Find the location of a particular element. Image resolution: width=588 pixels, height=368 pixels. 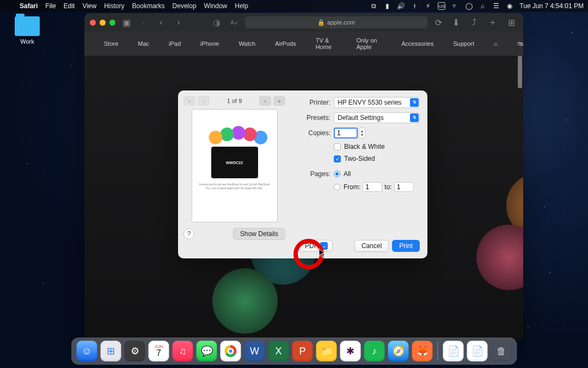

nav-support: Support is located at coordinates (464, 44).